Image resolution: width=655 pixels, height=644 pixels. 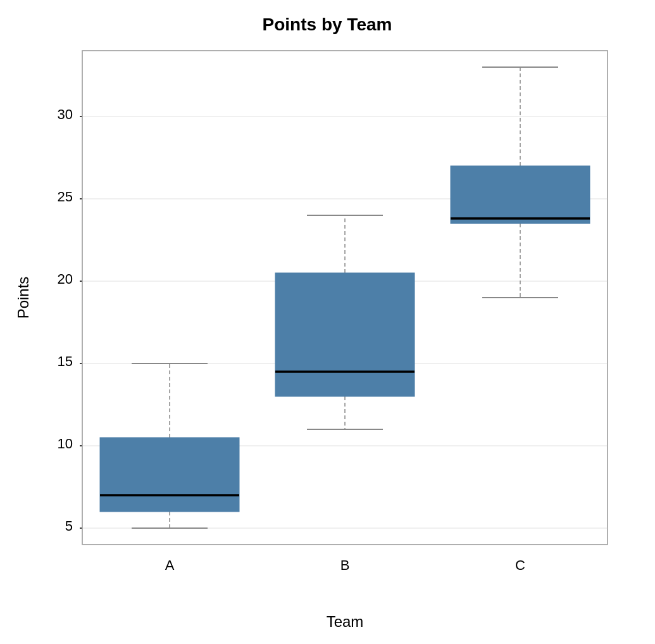 What do you see at coordinates (23, 298) in the screenshot?
I see `y-axis-label: Points` at bounding box center [23, 298].